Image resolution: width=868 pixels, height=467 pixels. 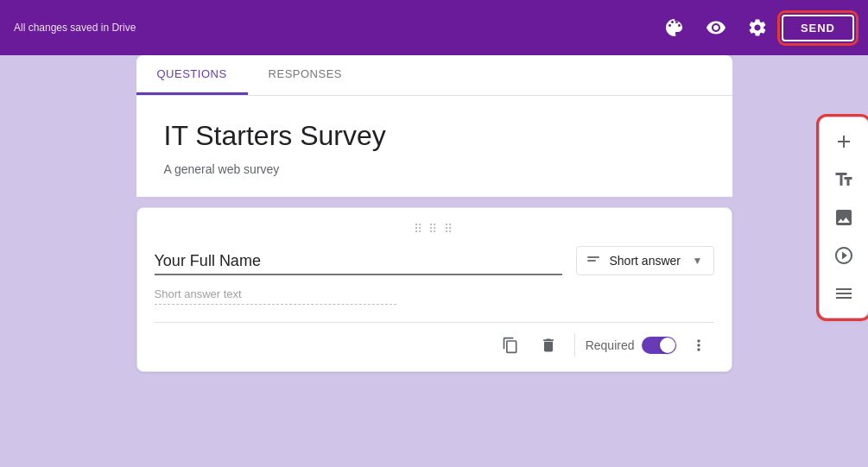 What do you see at coordinates (595, 261) in the screenshot?
I see `short-answer-type-icon` at bounding box center [595, 261].